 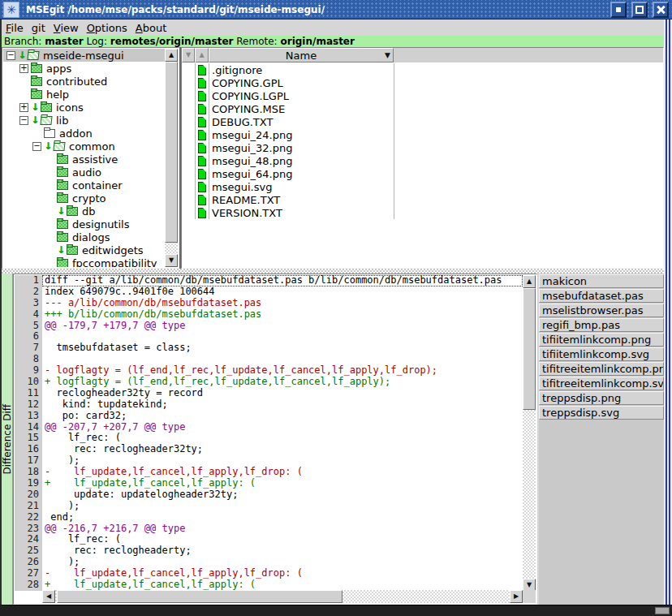 I want to click on changed-file-item: treppsdisp.png, so click(x=601, y=398).